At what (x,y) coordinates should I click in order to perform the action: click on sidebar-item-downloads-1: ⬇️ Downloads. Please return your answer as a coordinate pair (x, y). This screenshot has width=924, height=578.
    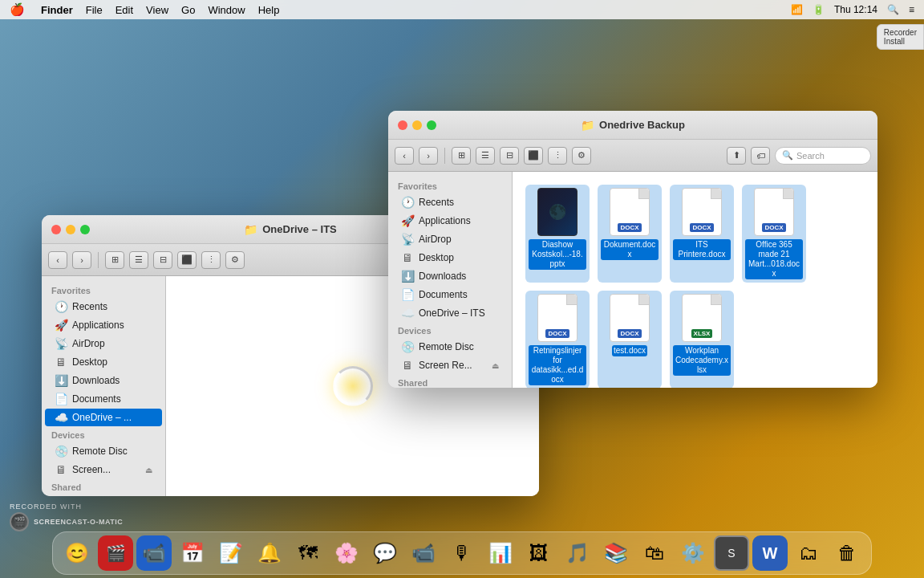
    Looking at the image, I should click on (103, 381).